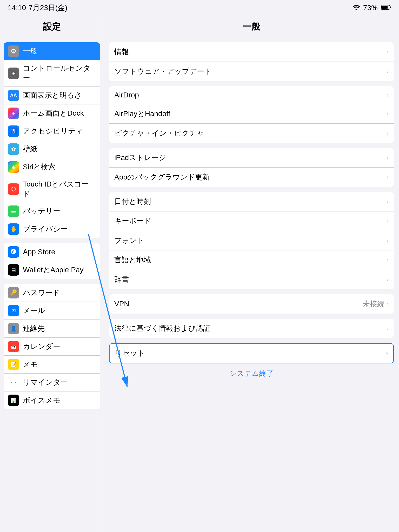 The height and width of the screenshot is (532, 399). I want to click on detail-item-vpn: VPN 未接続 ›, so click(251, 304).